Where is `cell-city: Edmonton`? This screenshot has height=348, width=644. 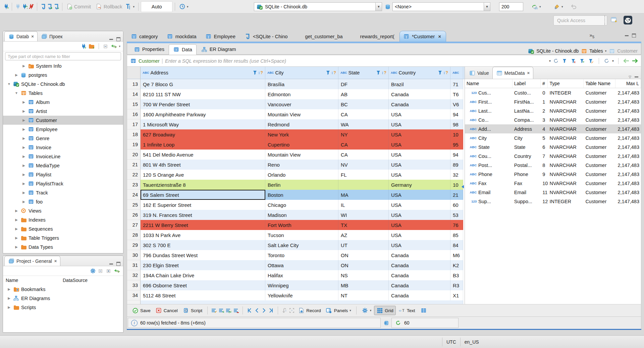
cell-city: Edmonton is located at coordinates (302, 94).